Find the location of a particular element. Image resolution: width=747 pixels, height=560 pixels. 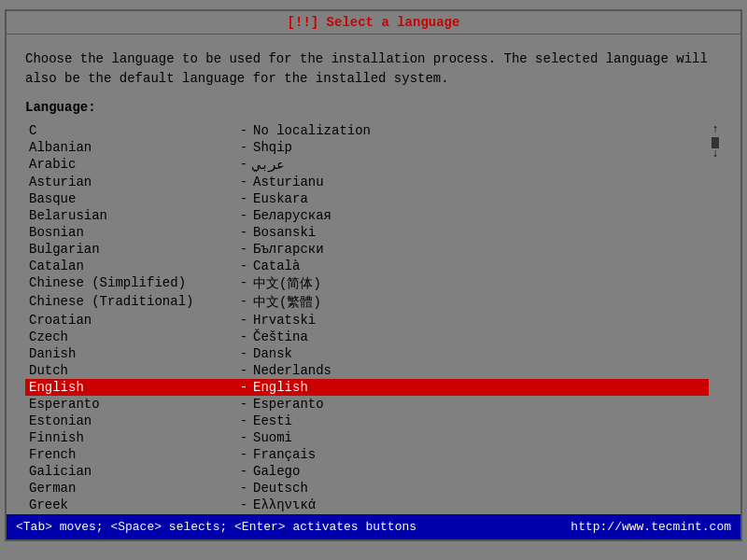

description-line1: Choose the language to be used for the i… is located at coordinates (366, 59).